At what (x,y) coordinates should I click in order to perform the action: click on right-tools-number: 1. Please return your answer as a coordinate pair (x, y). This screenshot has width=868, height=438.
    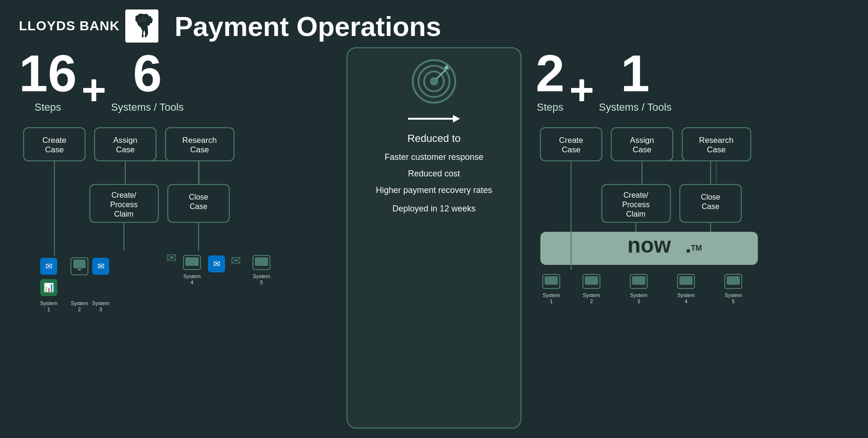
    Looking at the image, I should click on (635, 73).